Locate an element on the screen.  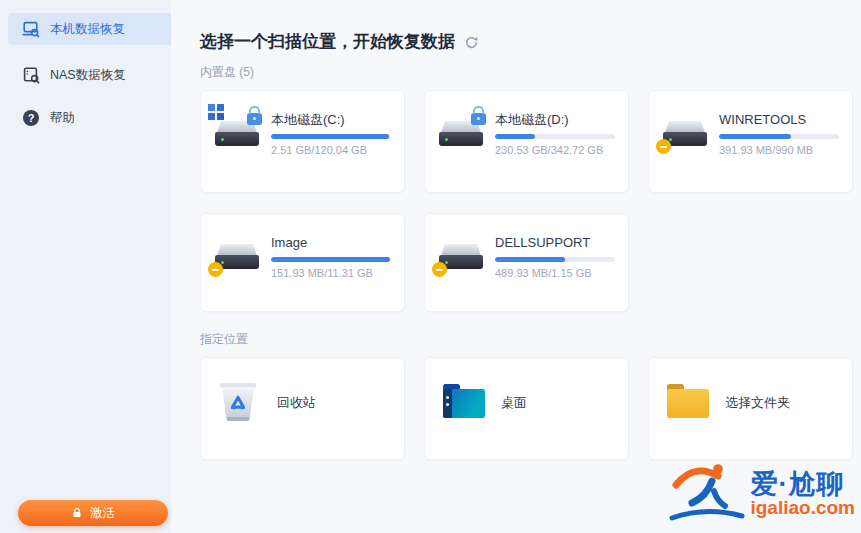
drive-card-c: 本地磁盘(C:) 2.51 GB/120.04 GB is located at coordinates (302, 142).